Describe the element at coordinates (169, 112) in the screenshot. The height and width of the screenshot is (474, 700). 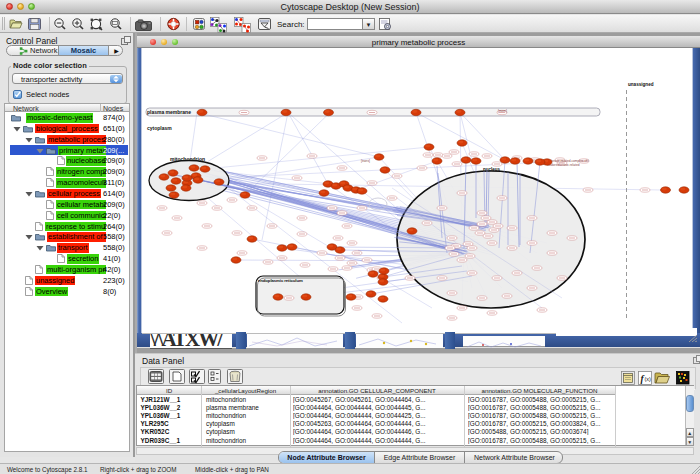
I see `svg-text: plasma membrane` at that location.